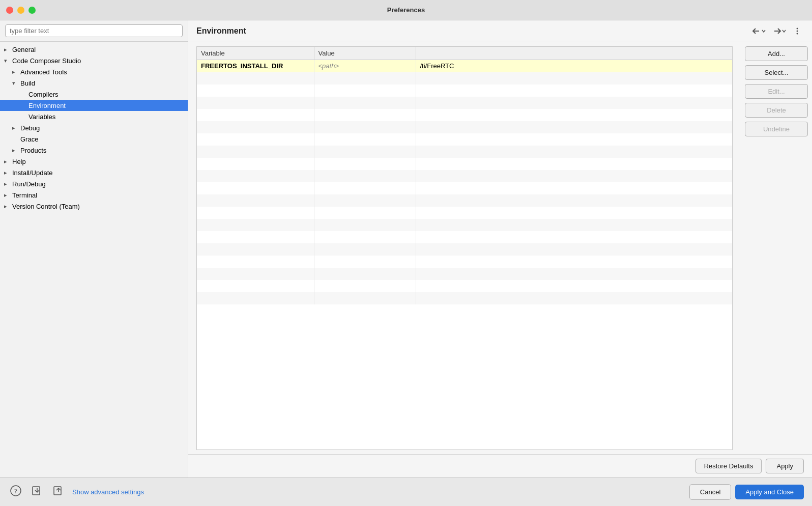 The width and height of the screenshot is (812, 506). What do you see at coordinates (759, 31) in the screenshot?
I see `back-button` at bounding box center [759, 31].